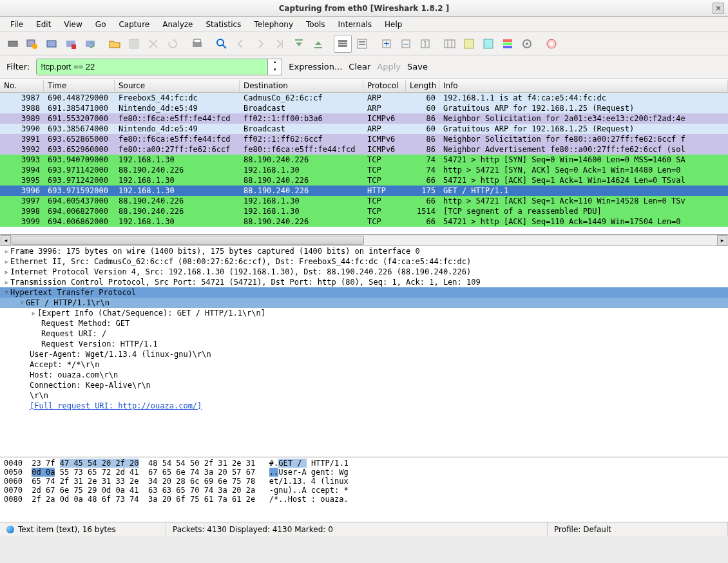 This screenshot has width=728, height=563. What do you see at coordinates (364, 191) in the screenshot?
I see `packet-row: 3996693.971592000192.168.1.3088.190.240.…` at bounding box center [364, 191].